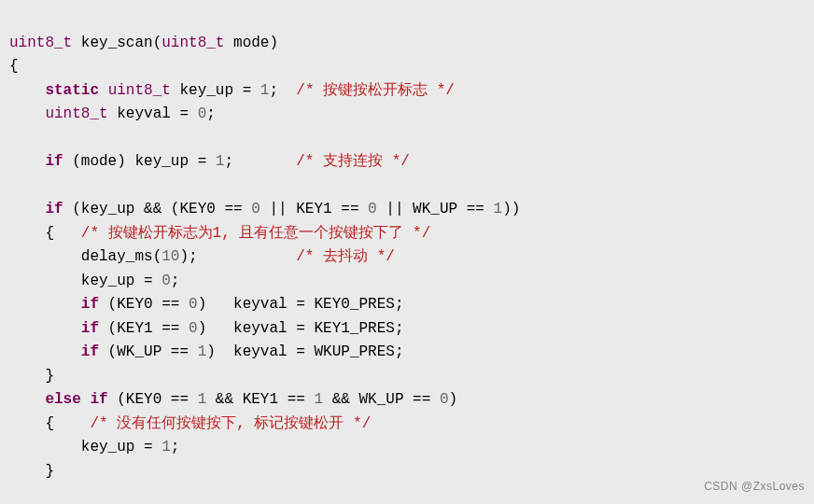 Image resolution: width=814 pixels, height=504 pixels. What do you see at coordinates (435, 209) in the screenshot?
I see `expr: || WK_UP ==` at bounding box center [435, 209].